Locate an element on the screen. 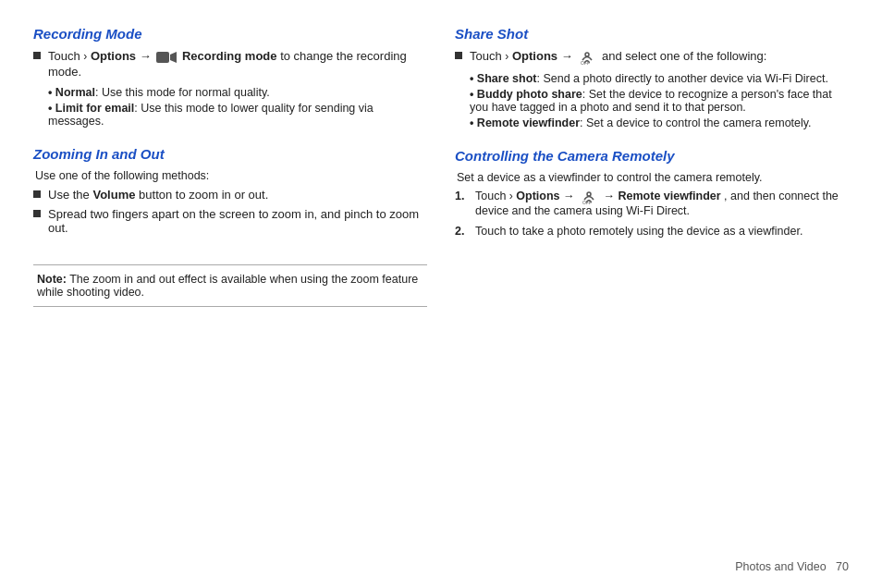 The image size is (882, 588). controlling-section: Controlling the Camera Remotely Set a de… is located at coordinates (652, 196).